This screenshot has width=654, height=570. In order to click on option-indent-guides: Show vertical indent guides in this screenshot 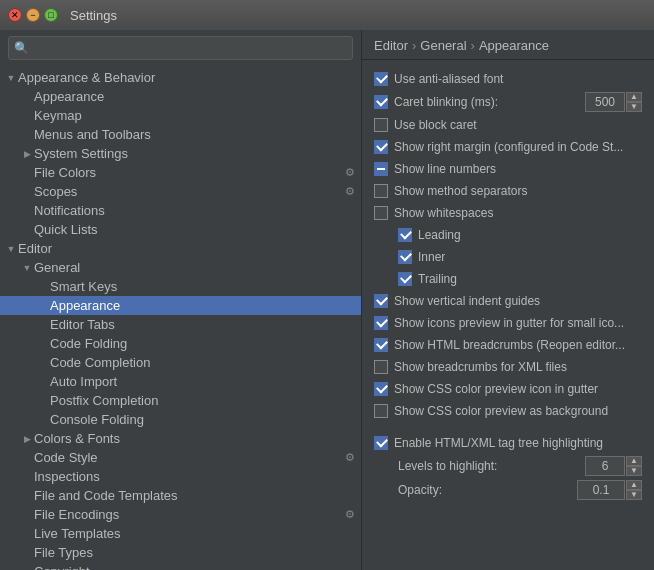, I will do `click(508, 301)`.